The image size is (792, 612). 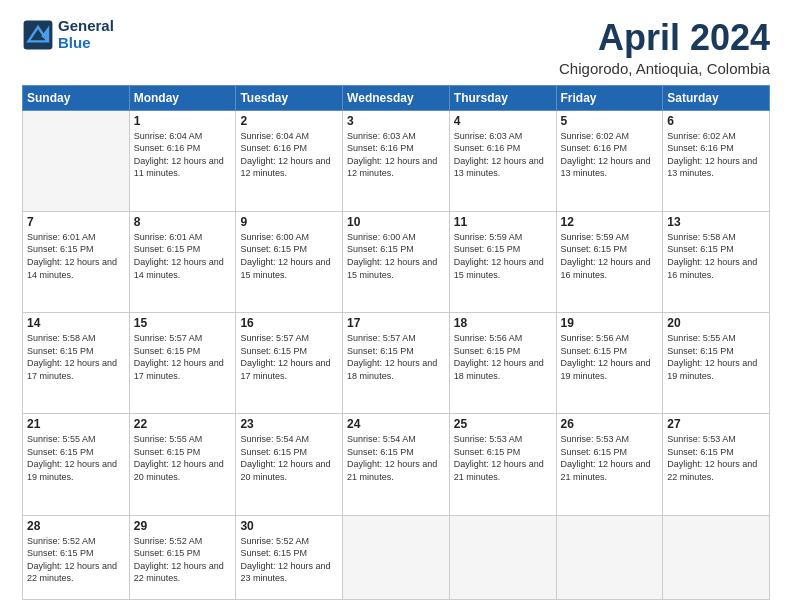 I want to click on calendar-header-cell: Sunday, so click(x=76, y=98).